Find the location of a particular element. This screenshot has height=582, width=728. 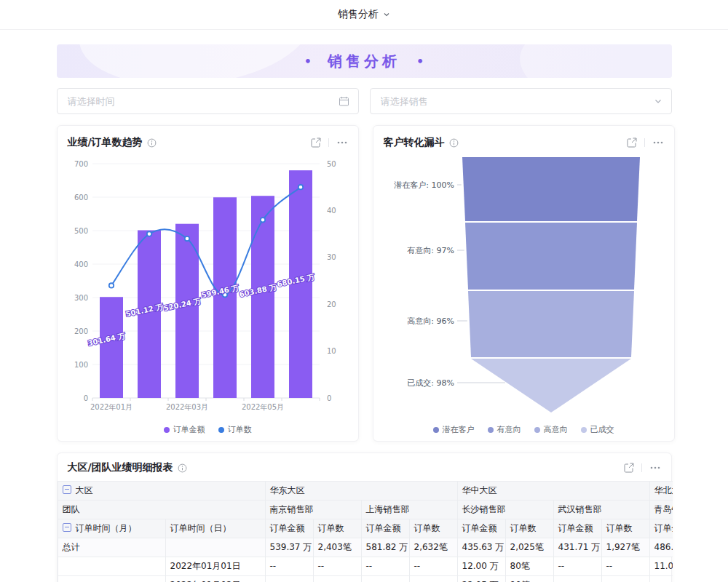

funnel-stage-label: 已成交: 98% is located at coordinates (431, 383).